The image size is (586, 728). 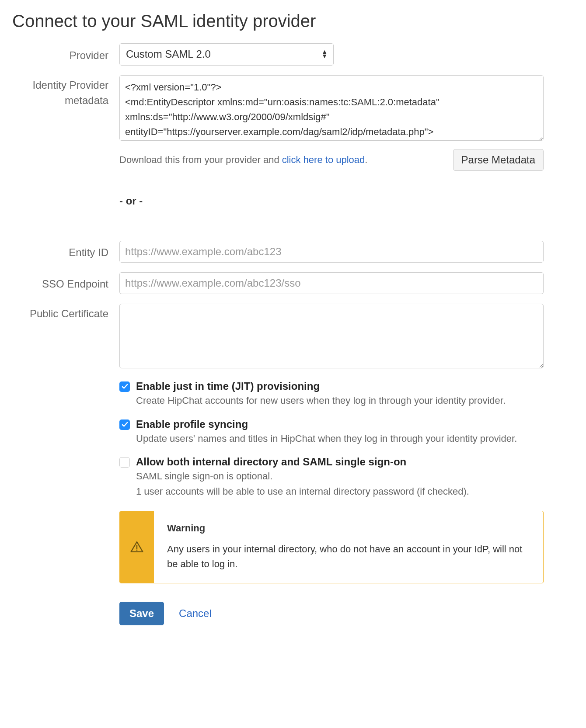 I want to click on allow-both-title: Allow both internal directory and SAML s…, so click(x=303, y=462).